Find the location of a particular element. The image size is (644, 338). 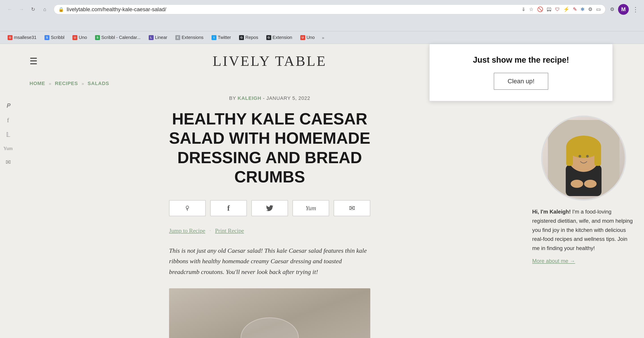

breadcrumb-salads: SALADS is located at coordinates (98, 84).